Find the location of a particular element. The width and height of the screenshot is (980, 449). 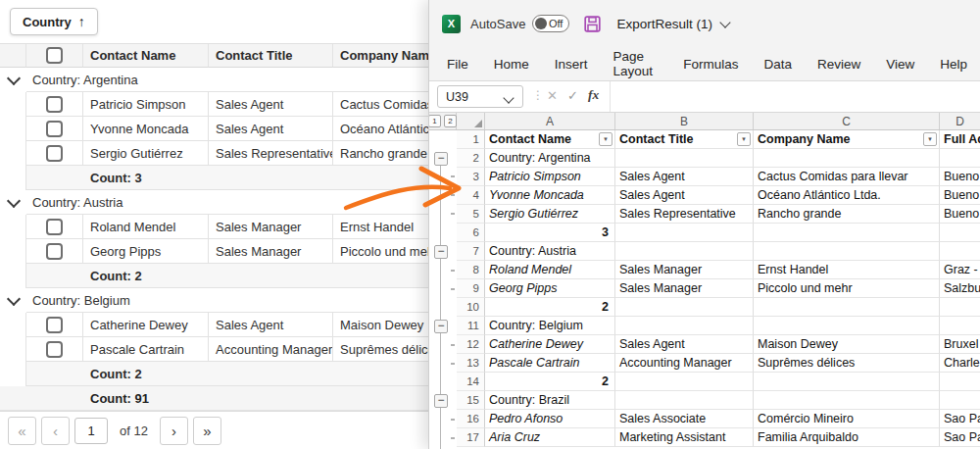

cell-b13: Accounting Manager is located at coordinates (684, 363).